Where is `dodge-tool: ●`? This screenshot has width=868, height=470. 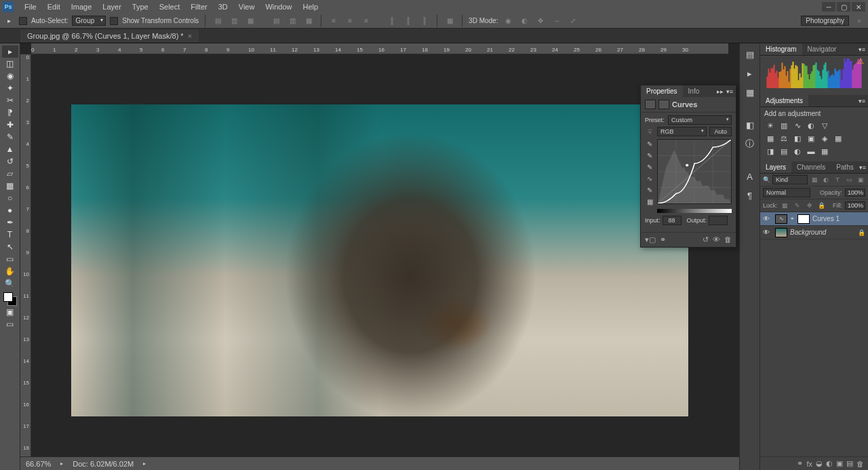
dodge-tool: ● is located at coordinates (10, 210).